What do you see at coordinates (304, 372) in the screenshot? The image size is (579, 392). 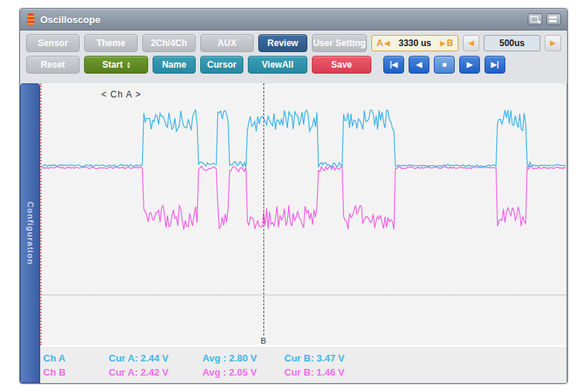 I see `channel-b-measurements: Ch B Cur A: 2.42 V Avg : 2.05 V Cur B: 1…` at bounding box center [304, 372].